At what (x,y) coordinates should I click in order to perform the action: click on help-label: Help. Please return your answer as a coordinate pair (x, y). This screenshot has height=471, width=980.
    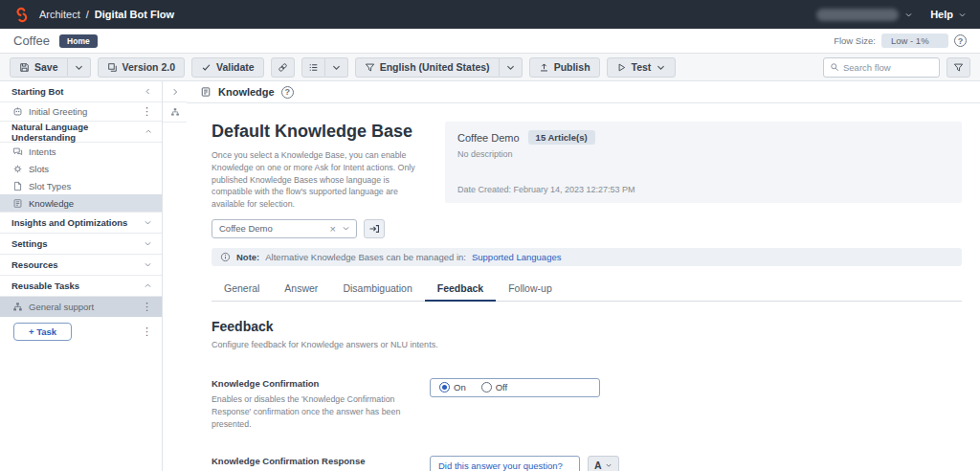
    Looking at the image, I should click on (942, 14).